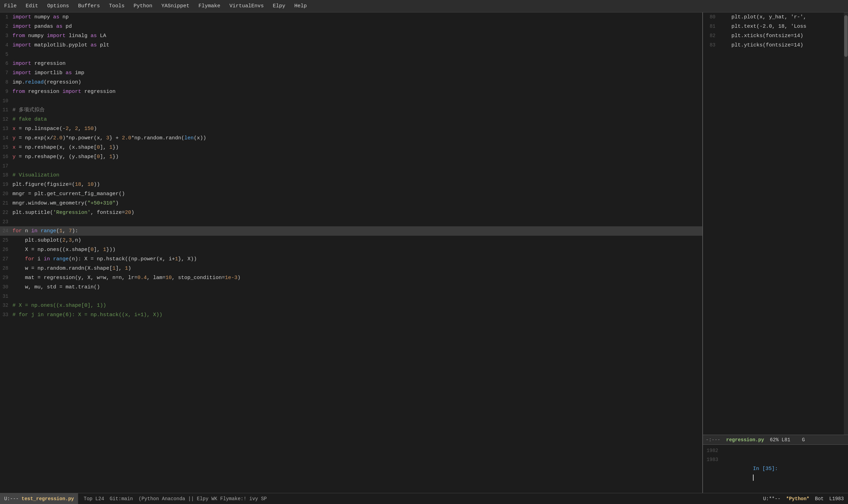  Describe the element at coordinates (6, 119) in the screenshot. I see `line-number-12: 12` at that location.